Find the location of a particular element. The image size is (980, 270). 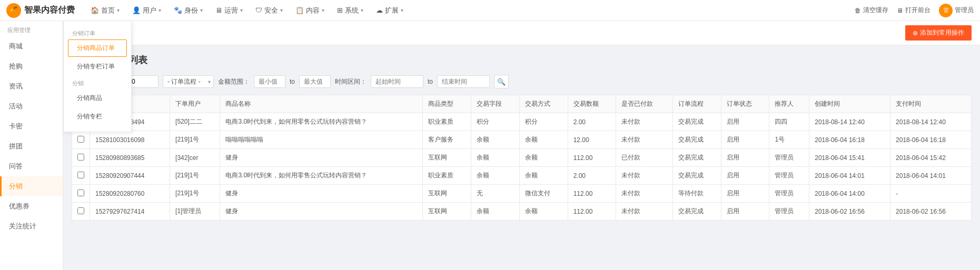

td-created-at: 2018-08-14 12:40 is located at coordinates (850, 122).